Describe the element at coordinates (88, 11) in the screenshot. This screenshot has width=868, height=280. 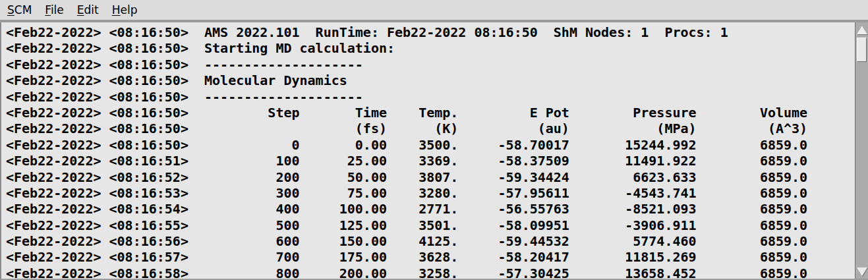
I see `menu-edit: Edit` at that location.